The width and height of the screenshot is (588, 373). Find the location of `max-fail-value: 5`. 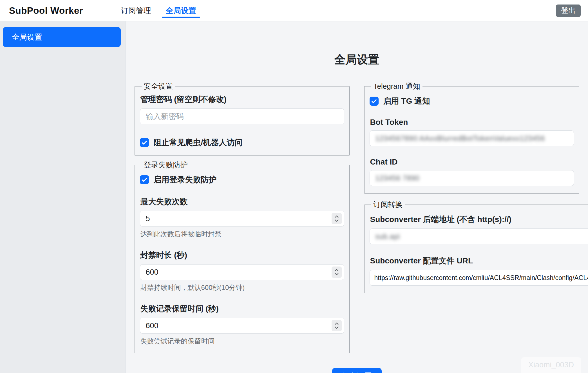

max-fail-value: 5 is located at coordinates (148, 219).